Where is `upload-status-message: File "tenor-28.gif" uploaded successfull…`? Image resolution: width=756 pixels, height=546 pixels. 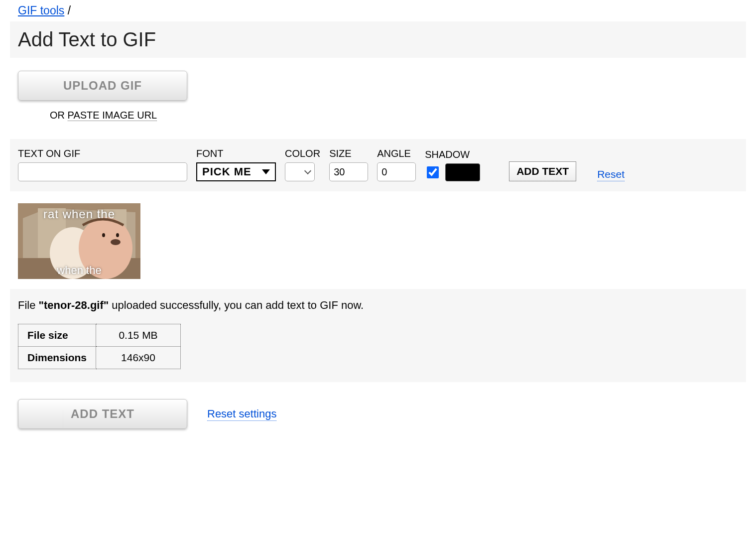 upload-status-message: File "tenor-28.gif" uploaded successfull… is located at coordinates (378, 305).